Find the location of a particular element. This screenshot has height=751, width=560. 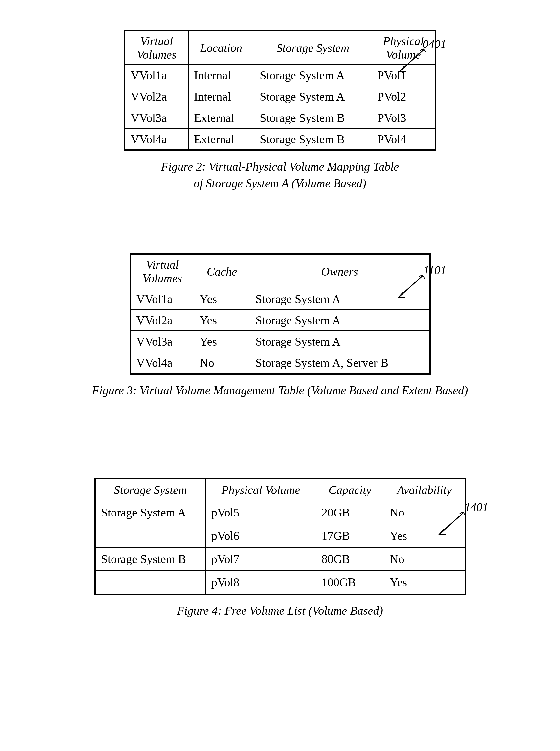

cell: 17GB is located at coordinates (350, 536).